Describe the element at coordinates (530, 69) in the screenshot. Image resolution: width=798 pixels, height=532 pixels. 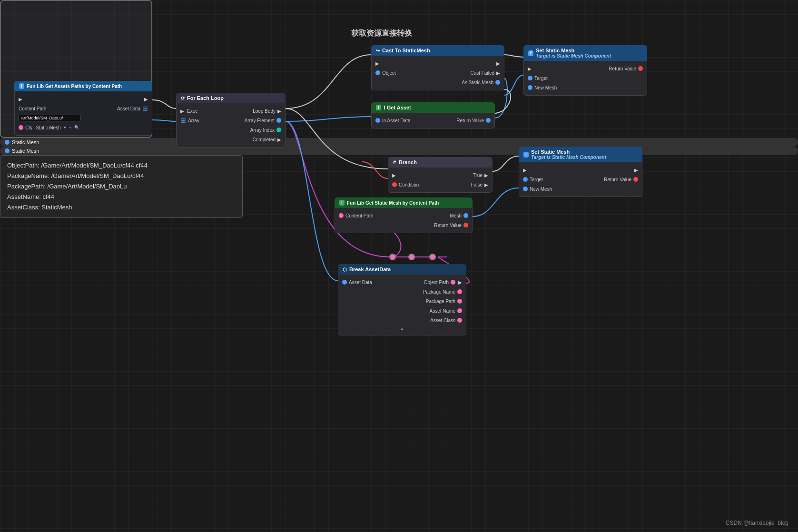
I see `setmesh-top-exec-in` at that location.